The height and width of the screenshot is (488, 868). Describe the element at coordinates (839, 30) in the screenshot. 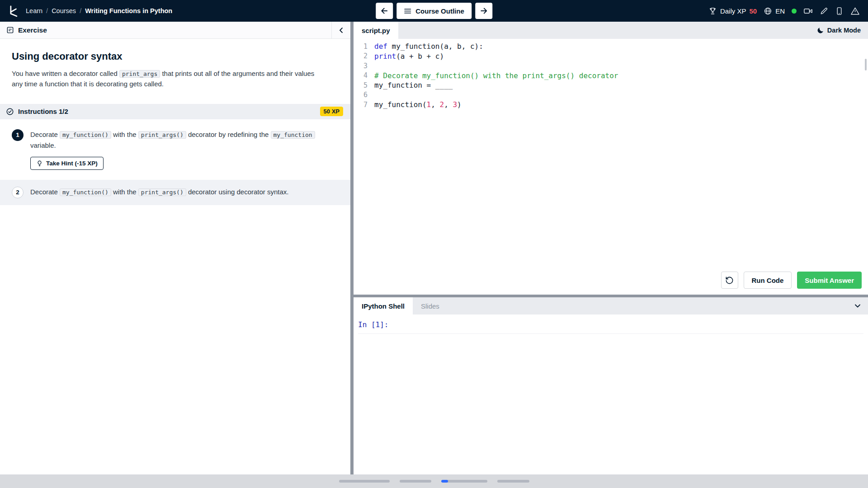

I see `dark-mode-toggle: Dark Mode` at that location.